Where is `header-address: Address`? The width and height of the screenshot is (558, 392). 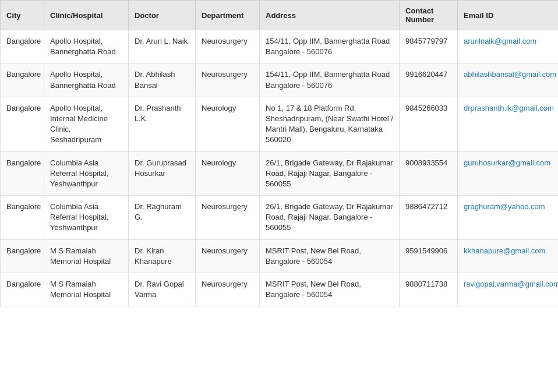 header-address: Address is located at coordinates (330, 15).